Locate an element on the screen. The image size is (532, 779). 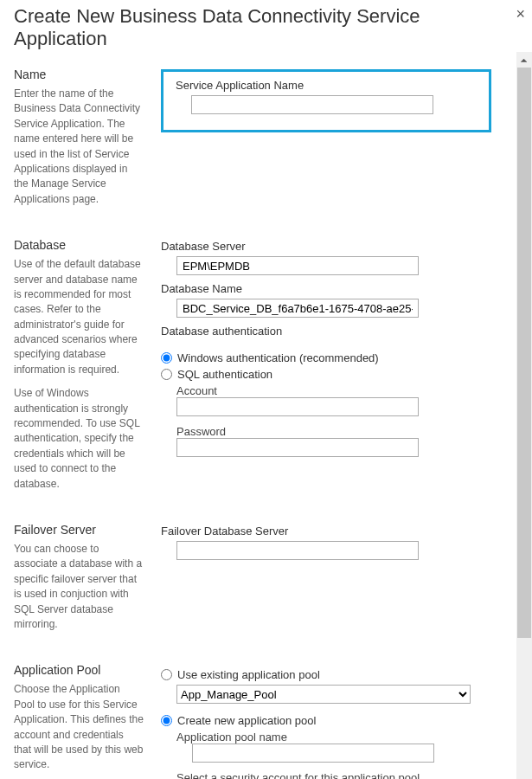
use-existing-pool-radio is located at coordinates (166, 675).